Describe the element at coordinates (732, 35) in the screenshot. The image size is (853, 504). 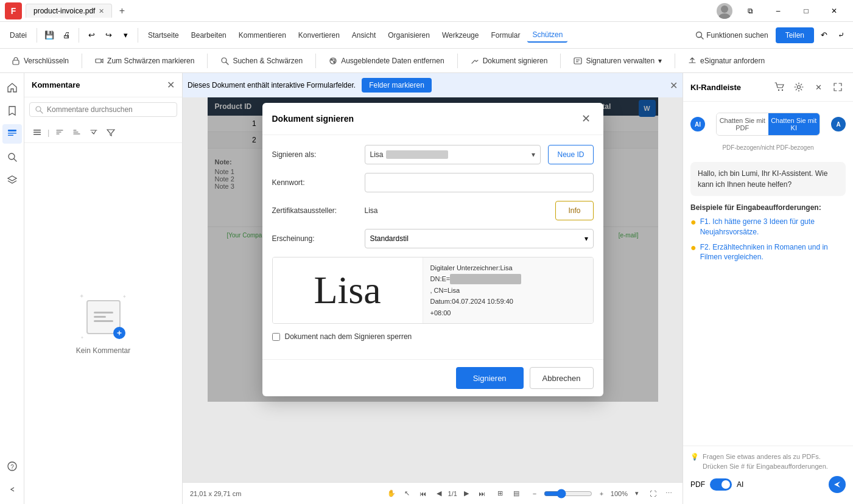
I see `search-functions-button: Funktionen suchen` at that location.